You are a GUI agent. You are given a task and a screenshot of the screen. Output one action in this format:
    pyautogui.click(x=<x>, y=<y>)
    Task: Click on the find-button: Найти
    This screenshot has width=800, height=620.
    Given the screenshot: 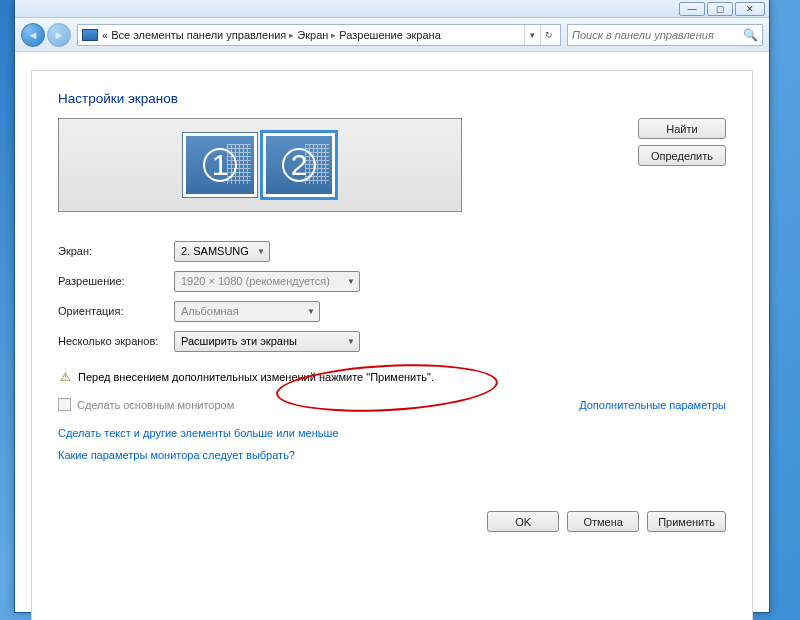 What is the action you would take?
    pyautogui.click(x=682, y=128)
    